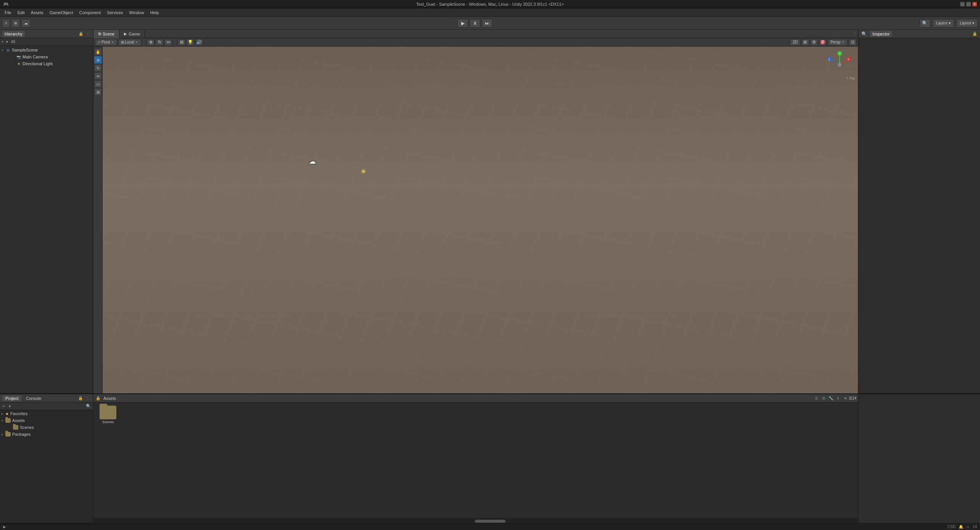 The height and width of the screenshot is (530, 980). What do you see at coordinates (47, 420) in the screenshot?
I see `tree-assets: ▾ Assets` at bounding box center [47, 420].